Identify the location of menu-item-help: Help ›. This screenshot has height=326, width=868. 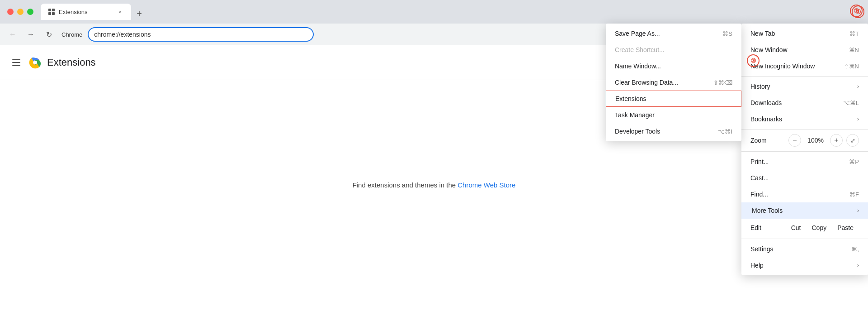
(805, 265).